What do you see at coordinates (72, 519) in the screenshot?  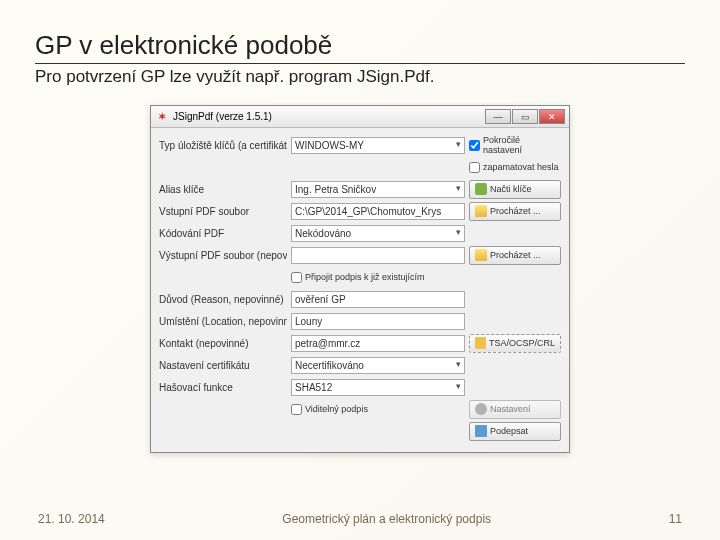 I see `footer-date: 21. 10. 2014` at bounding box center [72, 519].